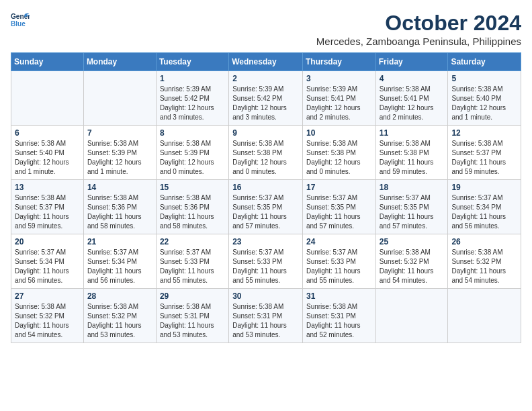  Describe the element at coordinates (266, 79) in the screenshot. I see `day-number: 2` at that location.